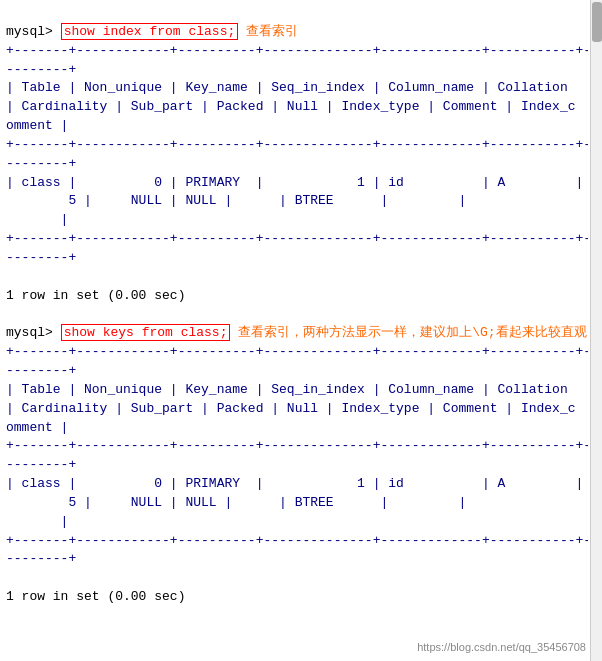  Describe the element at coordinates (150, 32) in the screenshot. I see `command1: show index from class;` at that location.